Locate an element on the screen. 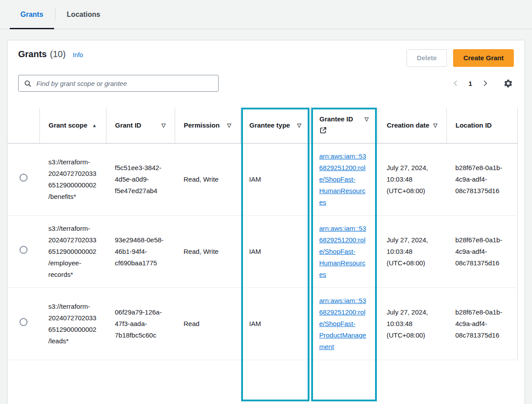 The image size is (532, 404). column-header-permission: Permission ▽ is located at coordinates (207, 126).